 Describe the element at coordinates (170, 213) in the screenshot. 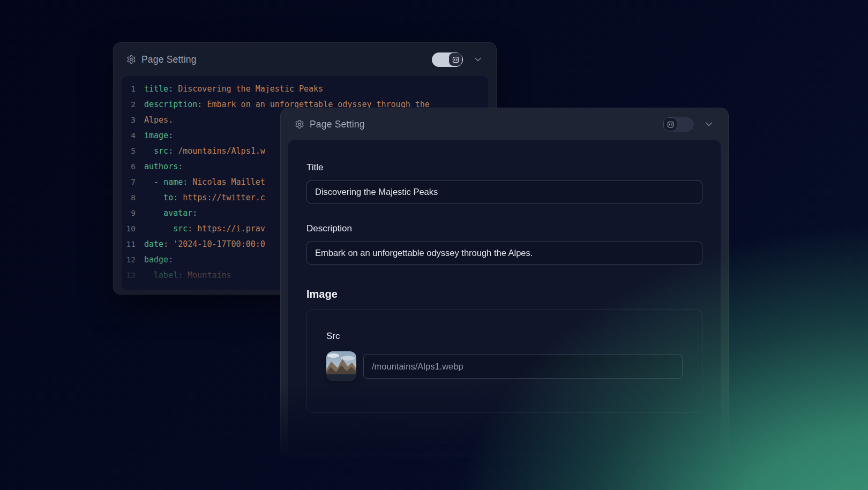

I see `code-text: avatar:` at that location.